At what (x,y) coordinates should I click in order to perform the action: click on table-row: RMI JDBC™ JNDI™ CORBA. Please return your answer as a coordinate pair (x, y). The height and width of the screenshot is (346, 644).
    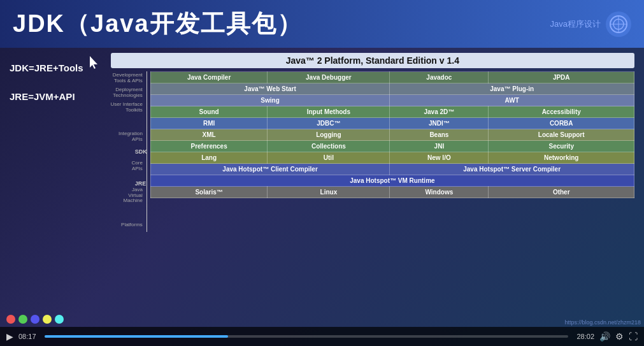
    Looking at the image, I should click on (392, 124).